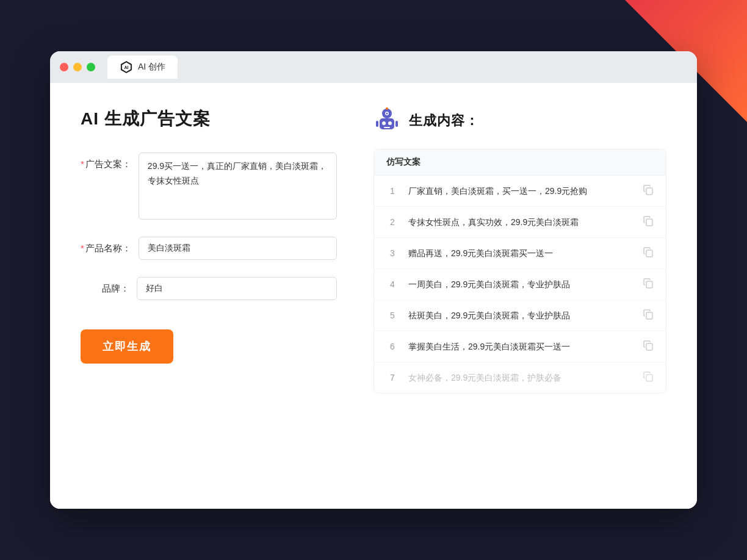  What do you see at coordinates (521, 316) in the screenshot?
I see `row-text: 祛斑美白，29.9元美白淡斑霜，专业护肤品` at bounding box center [521, 316].